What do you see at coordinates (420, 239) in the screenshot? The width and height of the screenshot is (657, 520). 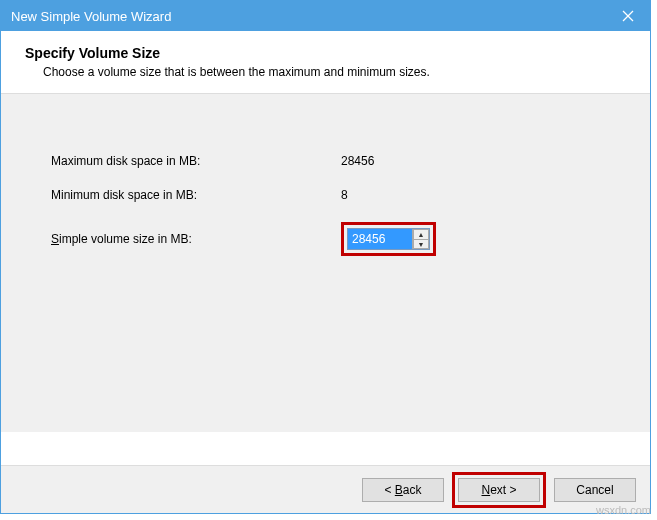 I see `spinner-buttons: ▲ ▼` at bounding box center [420, 239].